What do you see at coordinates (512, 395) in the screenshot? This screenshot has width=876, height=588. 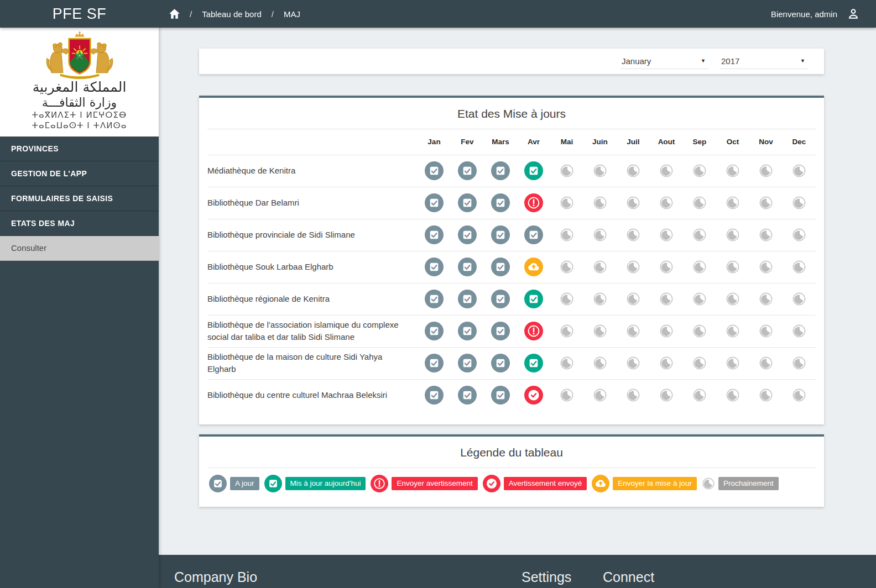 I see `table-row: Bibliothèque du centre culturel Machraa …` at bounding box center [512, 395].